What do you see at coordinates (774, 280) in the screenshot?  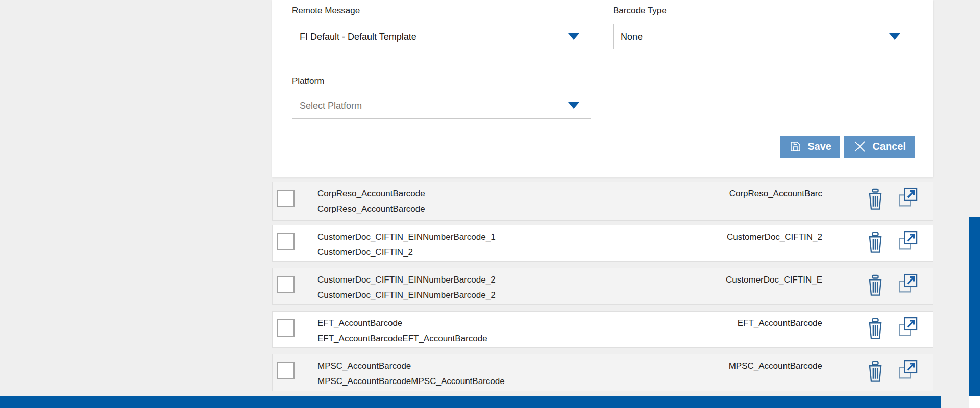 I see `row-value: CustomerDoc_CIFTIN_E` at bounding box center [774, 280].